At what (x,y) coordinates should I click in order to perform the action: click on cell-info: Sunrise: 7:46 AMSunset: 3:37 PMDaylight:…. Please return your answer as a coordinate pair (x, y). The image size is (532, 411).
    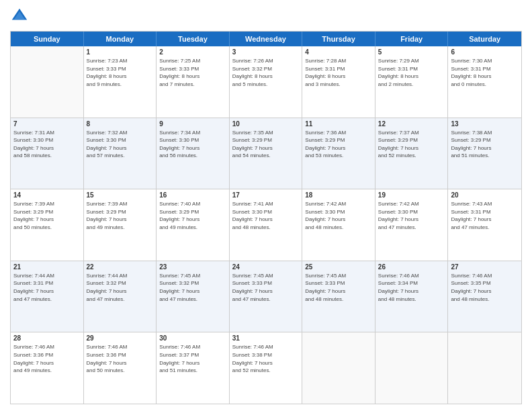
    Looking at the image, I should click on (193, 359).